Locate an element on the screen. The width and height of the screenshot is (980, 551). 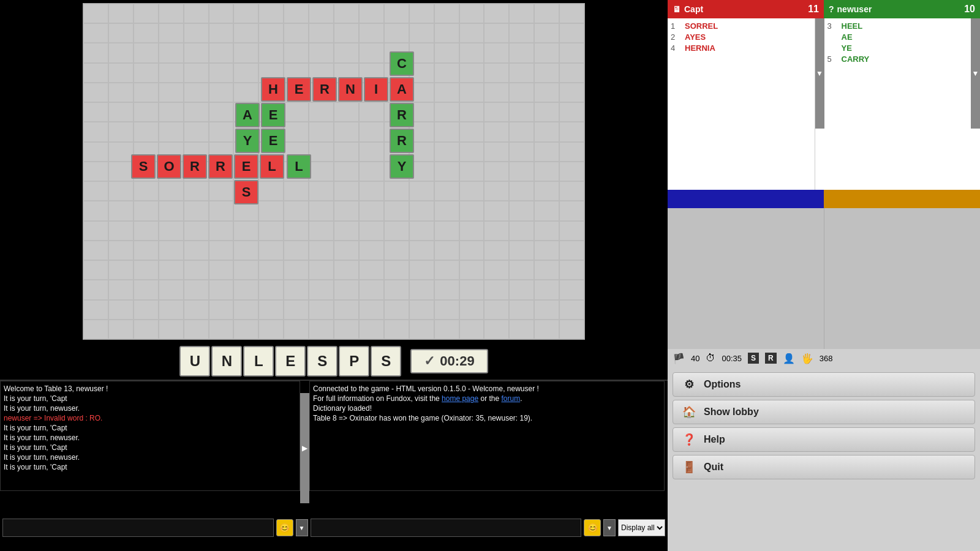
board-tile: S is located at coordinates (143, 167).